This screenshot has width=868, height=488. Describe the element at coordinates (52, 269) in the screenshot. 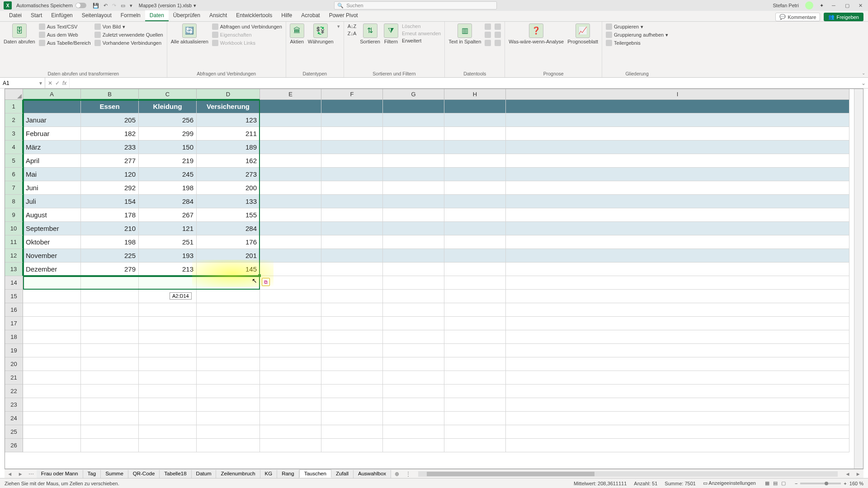

I see `cell: Dezember` at that location.